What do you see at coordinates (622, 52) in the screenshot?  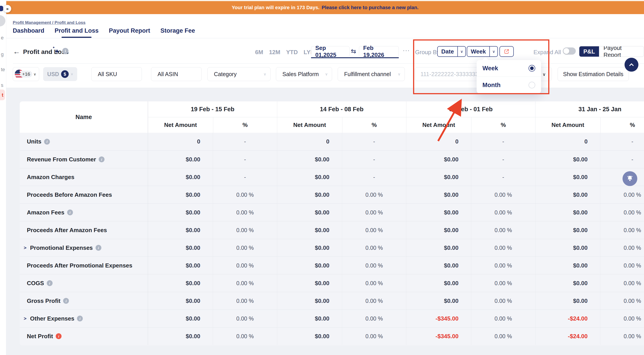 I see `payout-report-segment: Payout Report` at bounding box center [622, 52].